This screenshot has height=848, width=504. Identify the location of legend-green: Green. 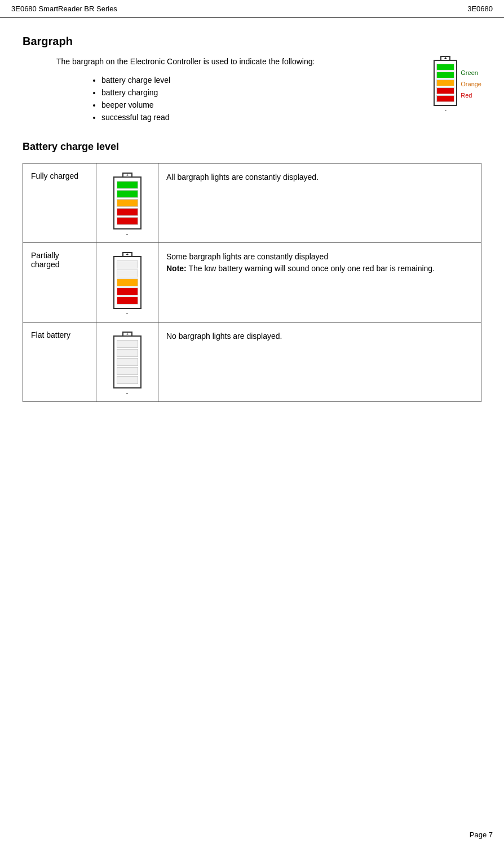
(471, 73).